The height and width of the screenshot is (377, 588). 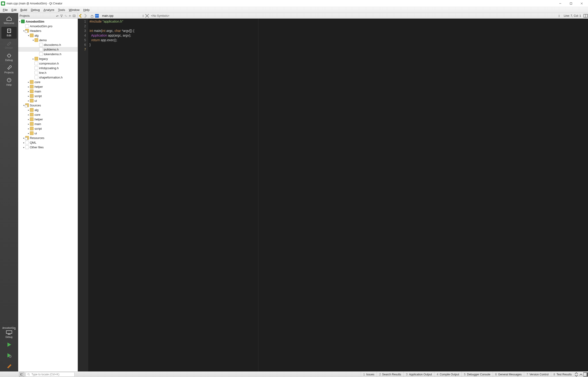 I want to click on menu-build: Build, so click(x=24, y=10).